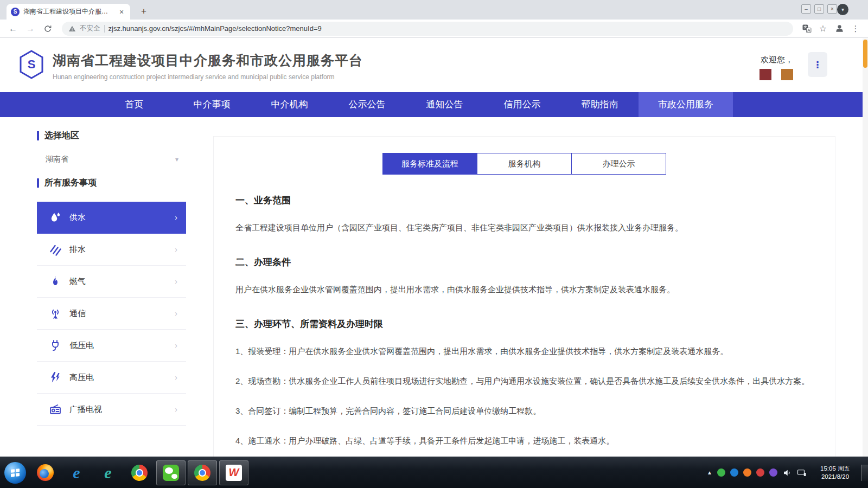  What do you see at coordinates (55, 217) in the screenshot?
I see `water-drop-icon` at bounding box center [55, 217].